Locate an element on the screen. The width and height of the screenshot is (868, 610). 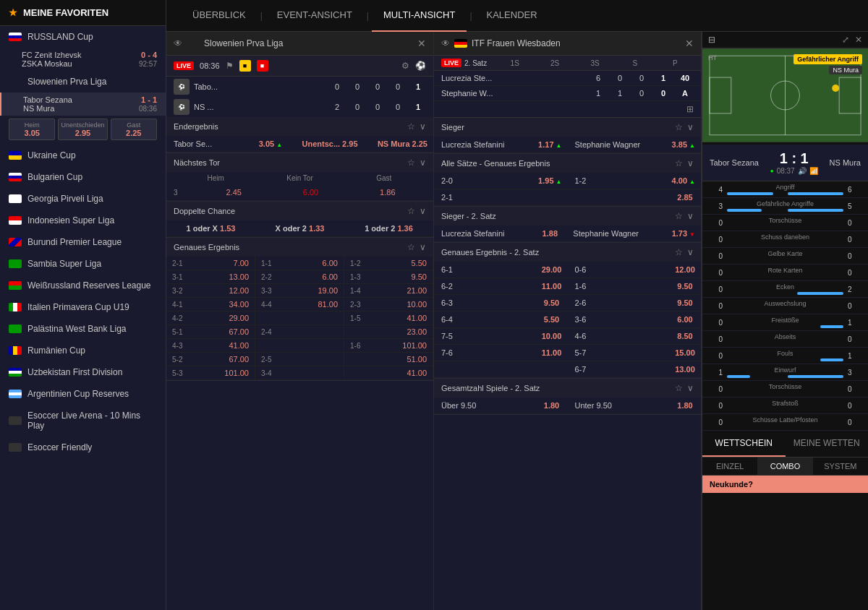
bet-grid-val: 34.00 is located at coordinates (239, 304).